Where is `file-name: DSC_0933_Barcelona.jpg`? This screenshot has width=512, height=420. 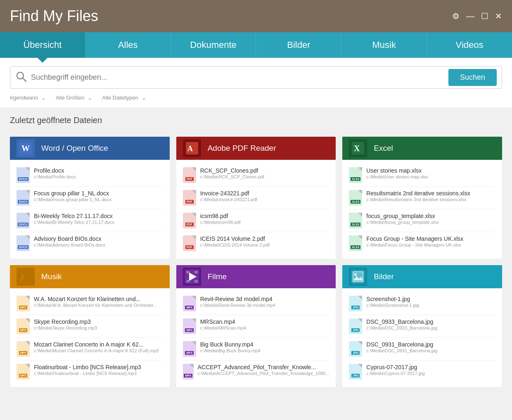 file-name: DSC_0933_Barcelona.jpg is located at coordinates (402, 322).